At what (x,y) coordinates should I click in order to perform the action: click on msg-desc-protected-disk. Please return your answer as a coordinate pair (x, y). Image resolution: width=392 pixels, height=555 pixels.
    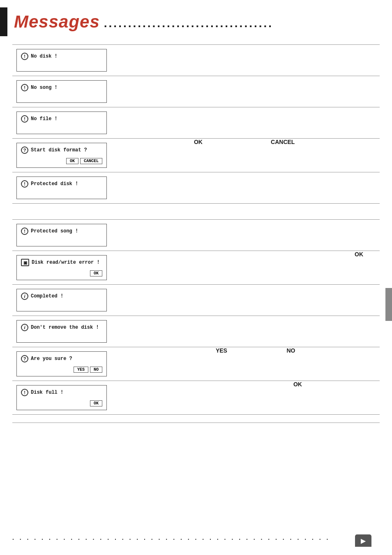
    Looking at the image, I should click on (287, 188).